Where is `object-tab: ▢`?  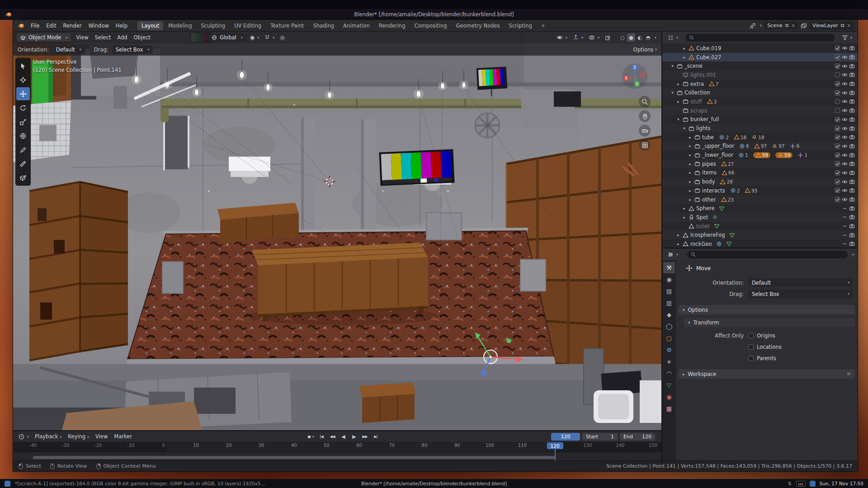
object-tab: ▢ is located at coordinates (669, 338).